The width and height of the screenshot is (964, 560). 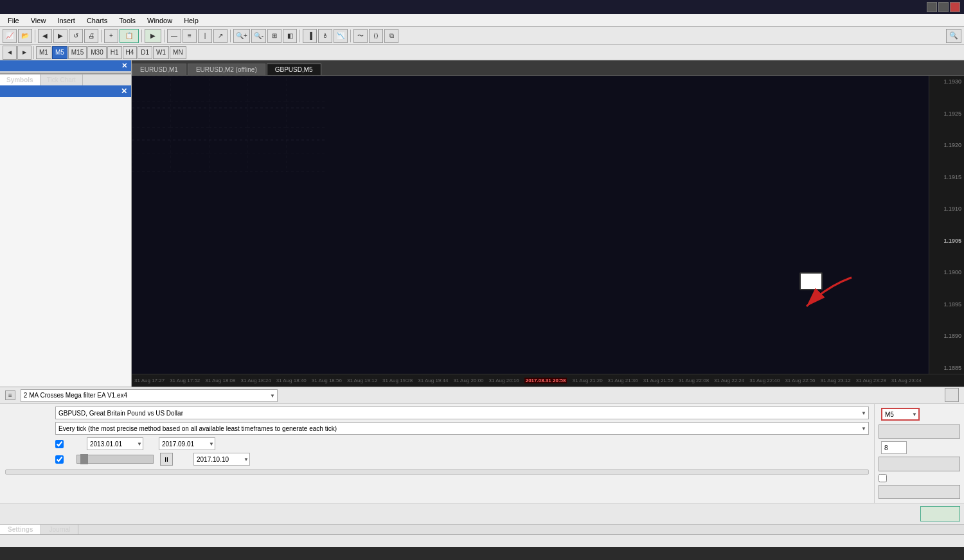 What do you see at coordinates (952, 395) in the screenshot?
I see `expert-properties-button` at bounding box center [952, 395].